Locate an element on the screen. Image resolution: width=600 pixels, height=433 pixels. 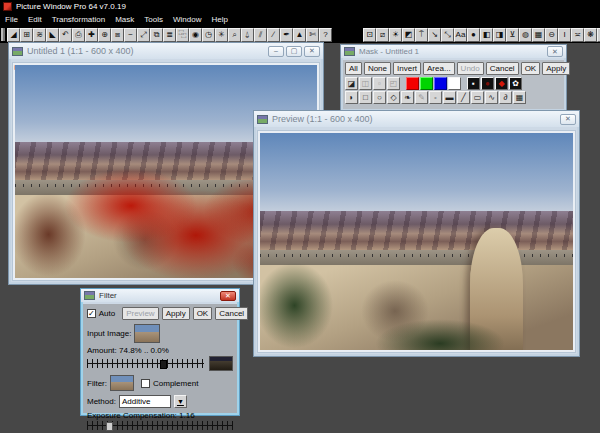
dither-tool-icon: ▦ is located at coordinates (520, 98).